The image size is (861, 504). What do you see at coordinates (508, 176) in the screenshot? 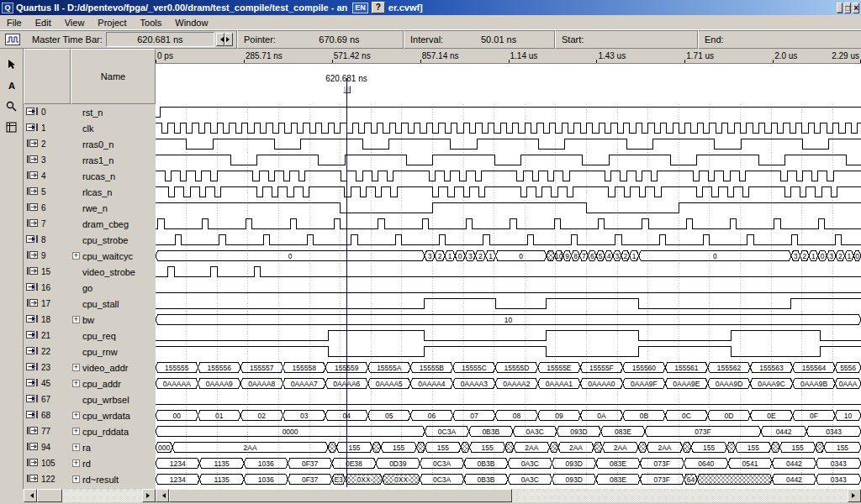
I see `wave-rucas_n` at bounding box center [508, 176].